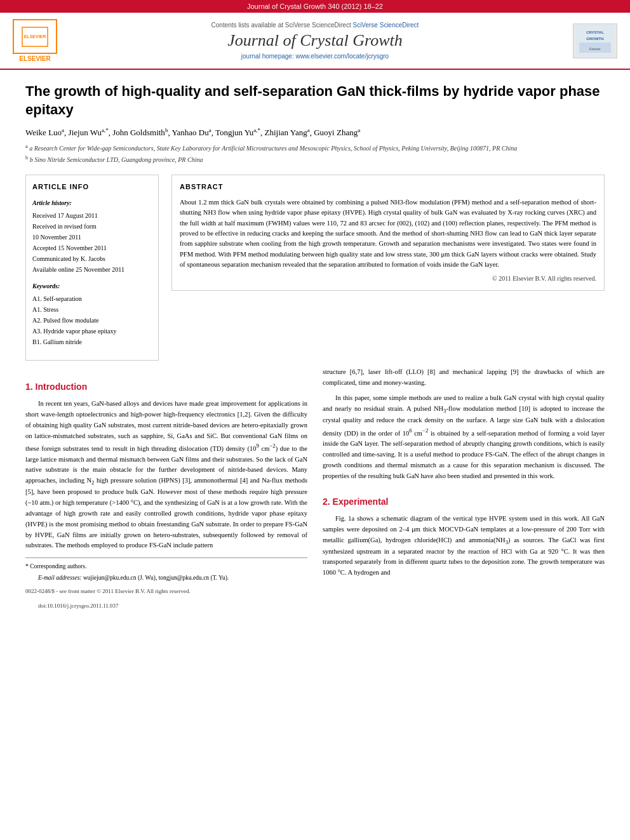 The width and height of the screenshot is (630, 840). I want to click on svg-text: CRYSTAL, so click(595, 32).